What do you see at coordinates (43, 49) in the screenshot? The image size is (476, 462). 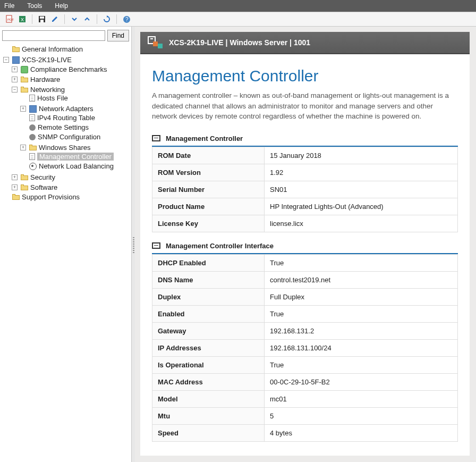 I see `tree-general-information: General Information` at bounding box center [43, 49].